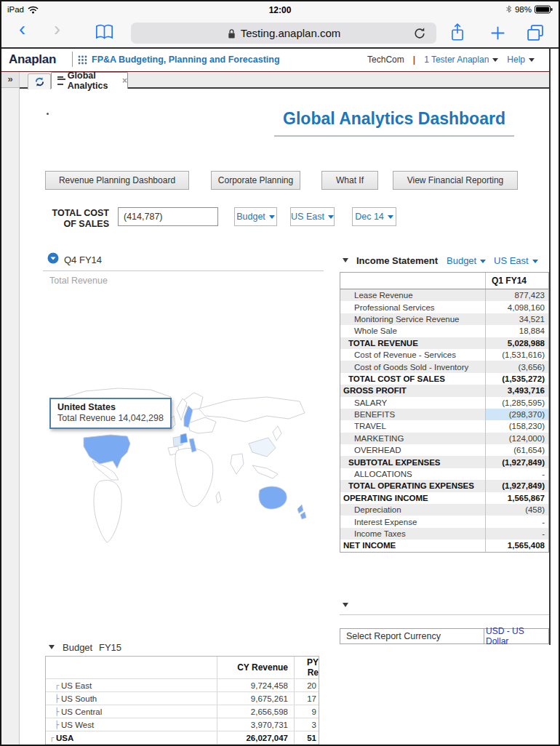  Describe the element at coordinates (517, 450) in the screenshot. I see `row-value: (61,654)` at that location.